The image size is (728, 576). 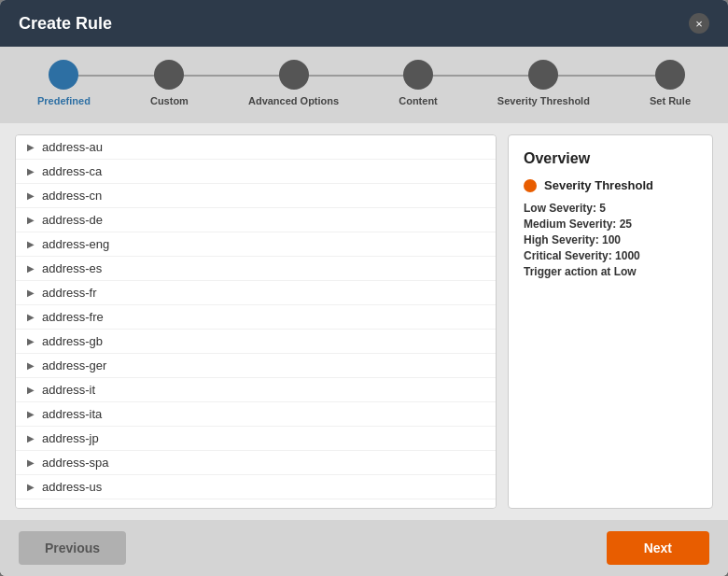 What do you see at coordinates (256, 172) in the screenshot?
I see `list-item: ▶address-ca` at bounding box center [256, 172].